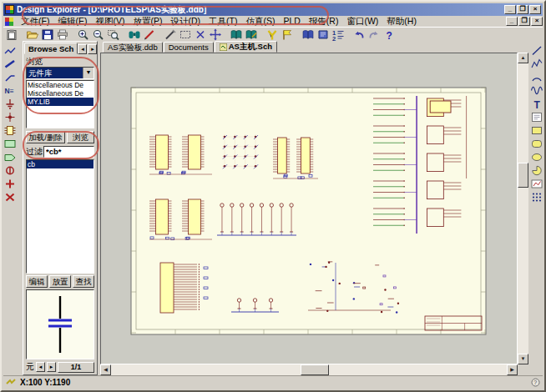 The image size is (546, 392). Describe the element at coordinates (537, 130) in the screenshot. I see `rect-icon` at that location.